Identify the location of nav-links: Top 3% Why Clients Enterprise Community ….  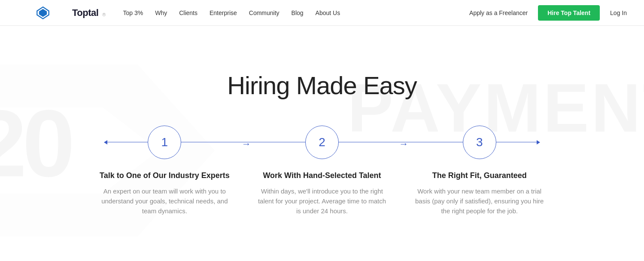
(296, 13).